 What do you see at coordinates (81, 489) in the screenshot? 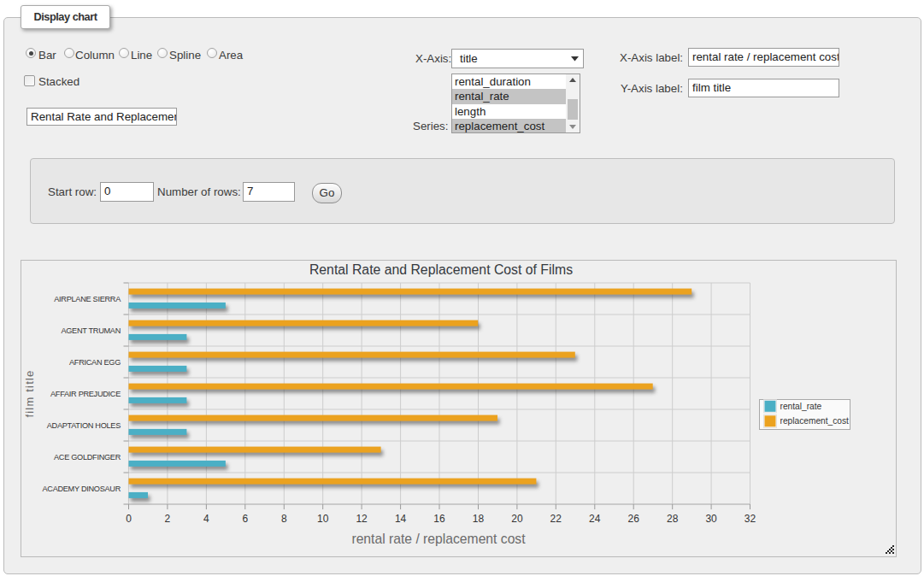
I see `svg-text: ACADEMY DINOSAUR` at bounding box center [81, 489].